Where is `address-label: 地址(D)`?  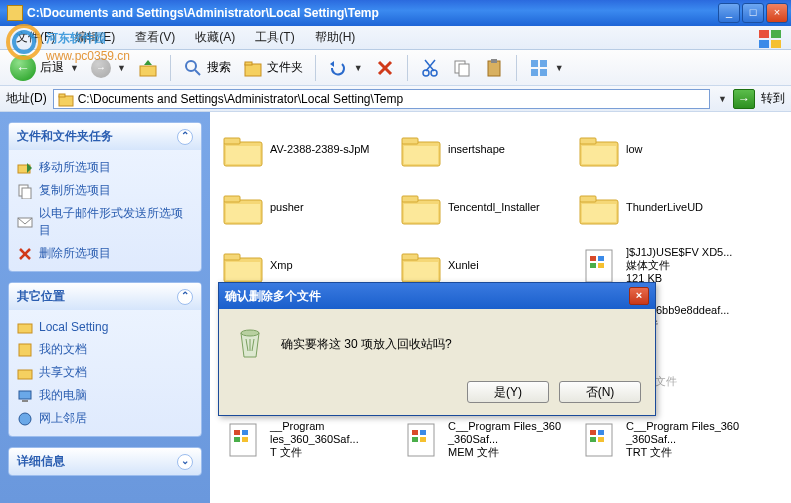
address-label: 地址(D) is located at coordinates (26, 98).